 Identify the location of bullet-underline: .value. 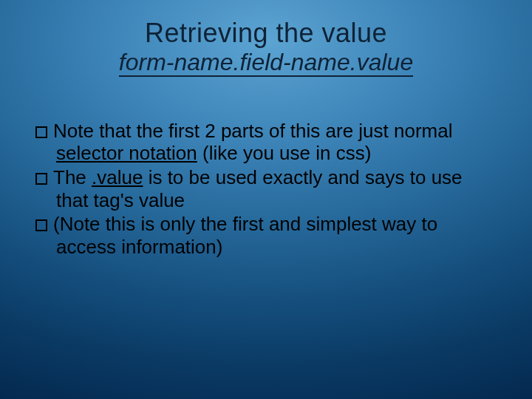
(117, 177).